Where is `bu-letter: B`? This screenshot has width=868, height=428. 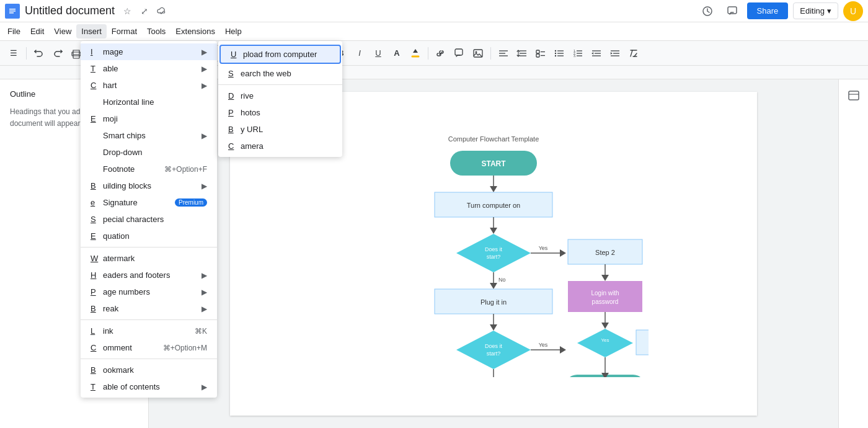 bu-letter: B is located at coordinates (234, 129).